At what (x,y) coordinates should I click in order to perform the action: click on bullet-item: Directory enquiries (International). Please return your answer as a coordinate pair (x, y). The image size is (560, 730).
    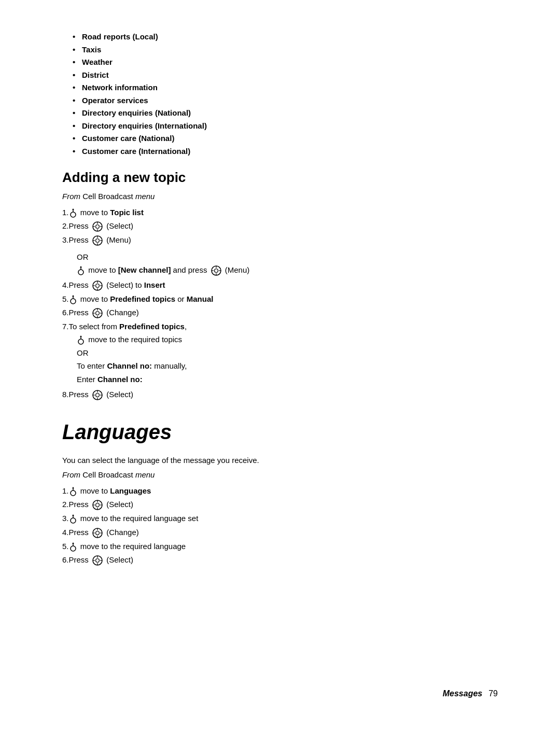
    Looking at the image, I should click on (285, 127).